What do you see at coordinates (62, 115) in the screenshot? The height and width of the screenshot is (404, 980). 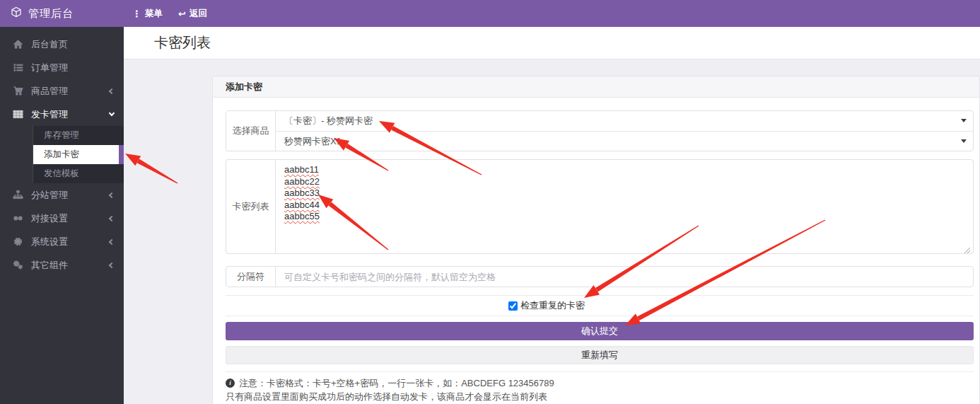 I see `sidebar-item-card-mgmt: 发卡管理` at bounding box center [62, 115].